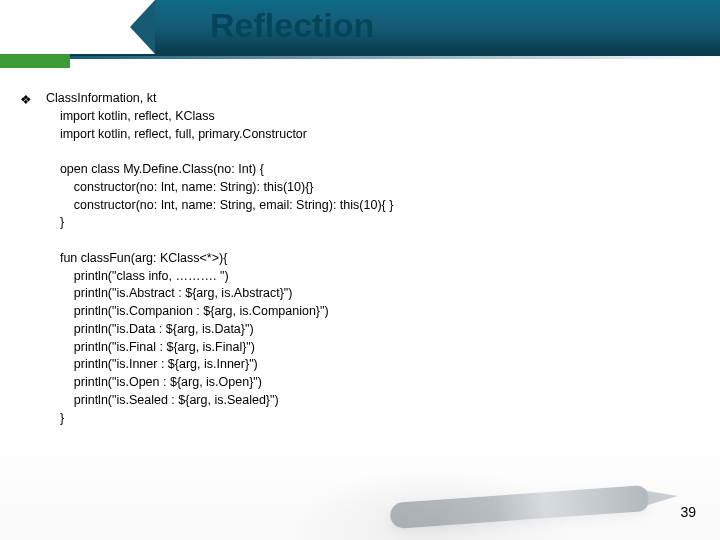 This screenshot has height=540, width=720. What do you see at coordinates (138, 116) in the screenshot?
I see `import-line: import kotlin, reflect, KClass` at bounding box center [138, 116].